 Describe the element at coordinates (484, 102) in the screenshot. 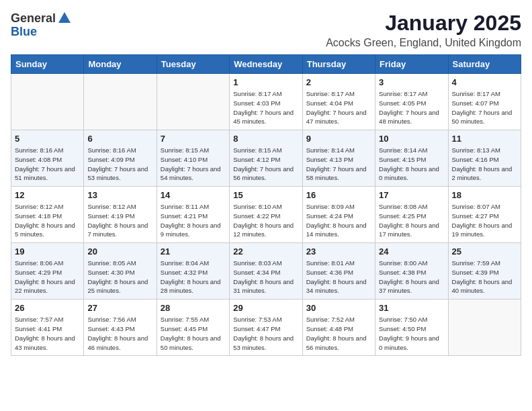

I see `day-cell: 4Sunrise: 8:17 AMSunset: 4:07 PMDaylight…` at that location.